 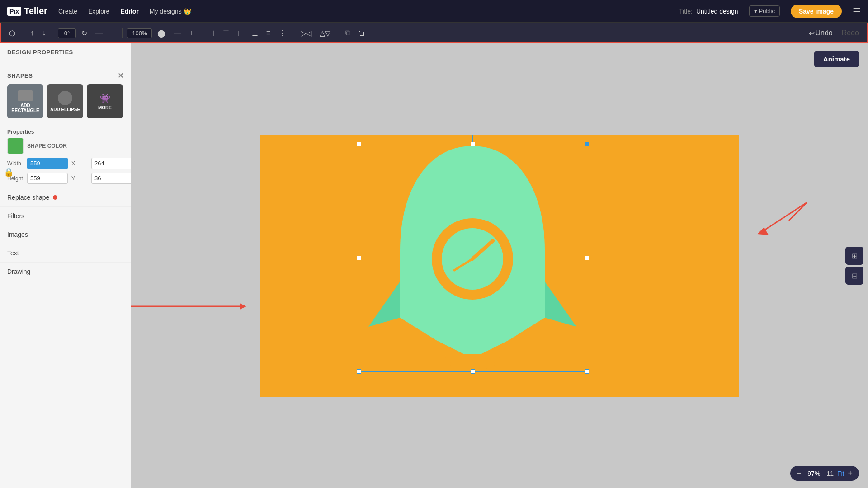 I want to click on rotation-value: 0°, so click(x=67, y=33).